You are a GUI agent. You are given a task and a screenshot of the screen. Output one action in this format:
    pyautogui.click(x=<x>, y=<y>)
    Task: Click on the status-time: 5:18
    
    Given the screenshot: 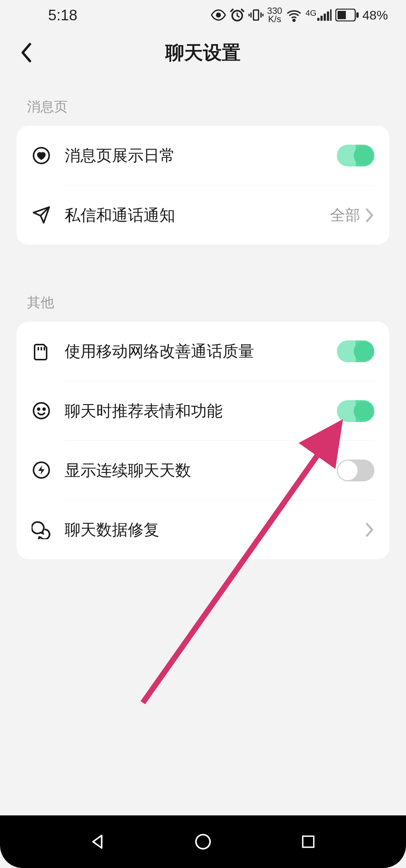 What is the action you would take?
    pyautogui.click(x=63, y=15)
    